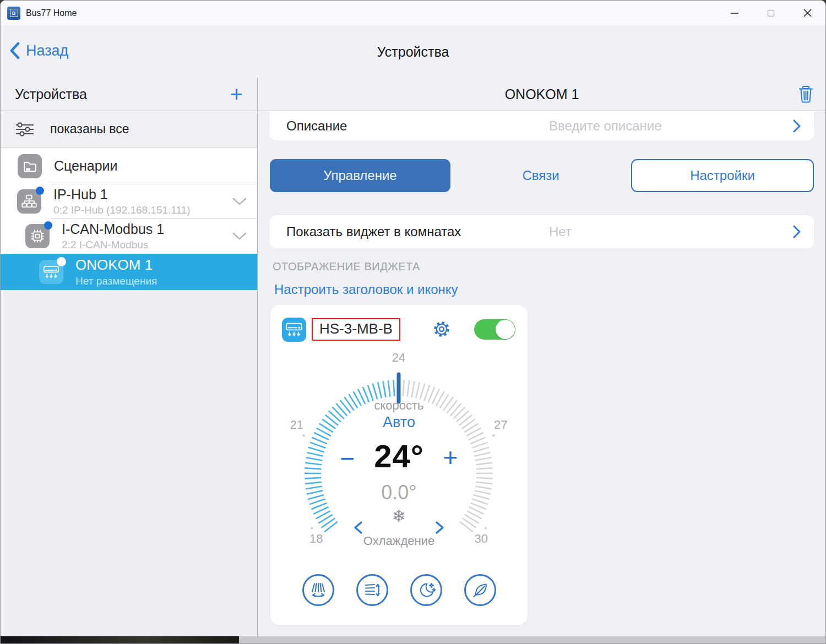 The width and height of the screenshot is (826, 644). I want to click on device-item-folder: Сценарии, so click(129, 166).